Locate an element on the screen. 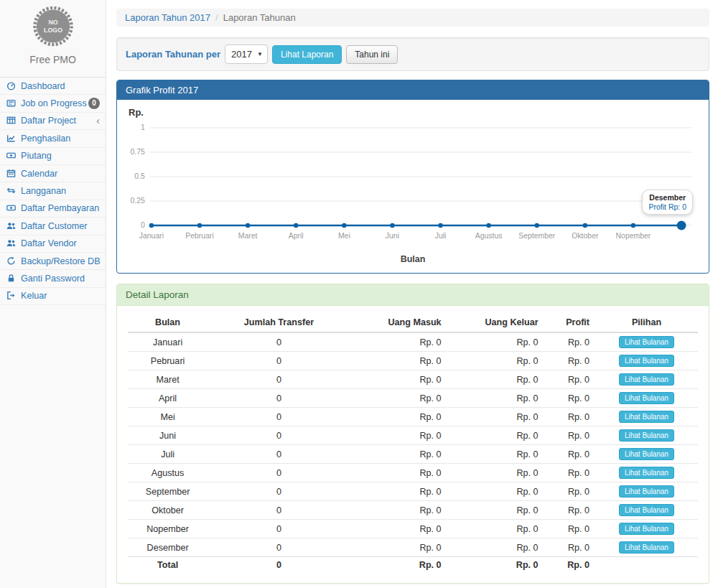 The height and width of the screenshot is (588, 718). sidebar-item-label: Penghasilan is located at coordinates (46, 139).